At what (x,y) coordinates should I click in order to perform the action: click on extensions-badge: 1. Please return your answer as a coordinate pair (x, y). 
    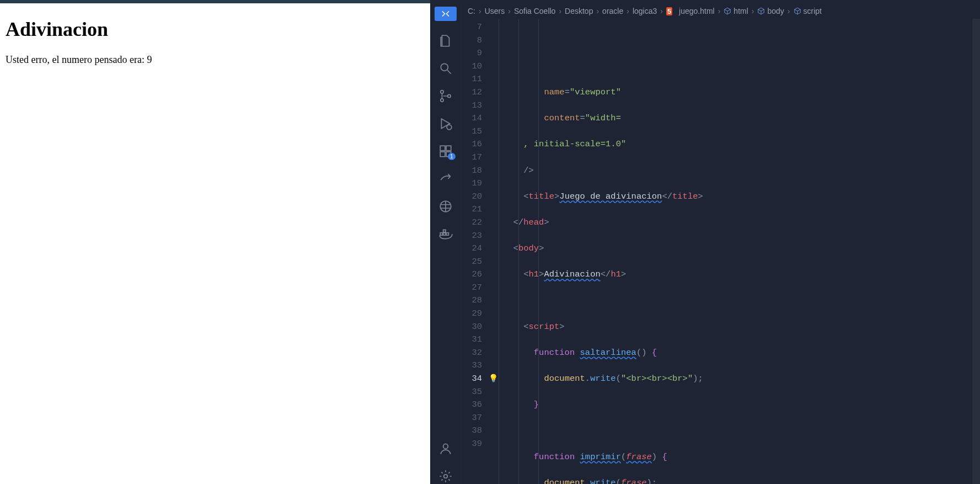
    Looking at the image, I should click on (452, 157).